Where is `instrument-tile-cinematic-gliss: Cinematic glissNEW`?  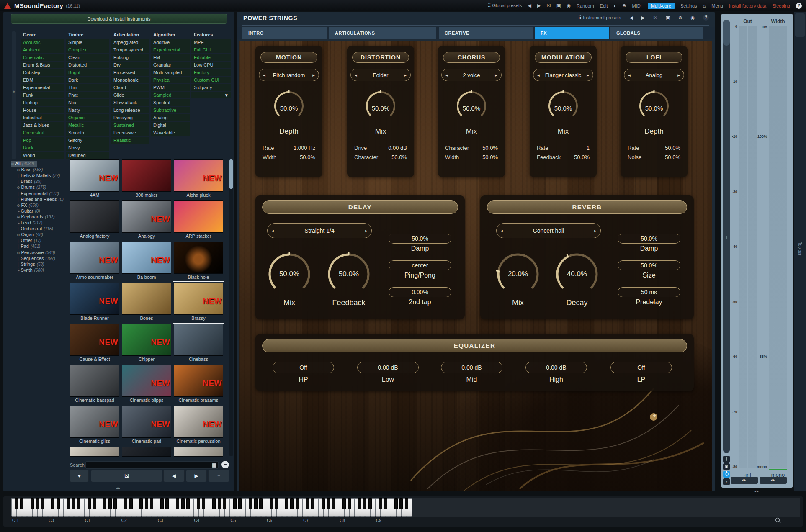
instrument-tile-cinematic-gliss: Cinematic glissNEW is located at coordinates (95, 426).